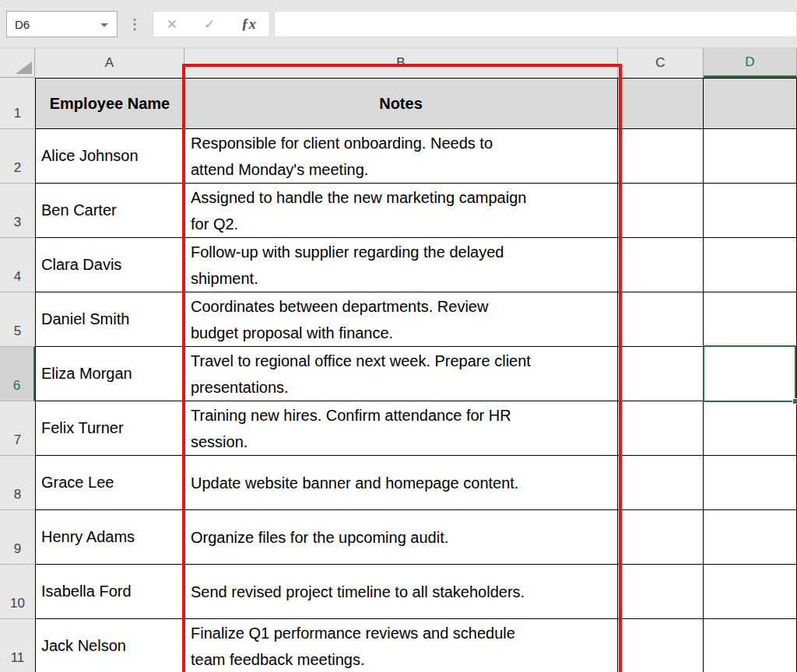 The width and height of the screenshot is (797, 672). What do you see at coordinates (750, 156) in the screenshot?
I see `cell-d2` at bounding box center [750, 156].